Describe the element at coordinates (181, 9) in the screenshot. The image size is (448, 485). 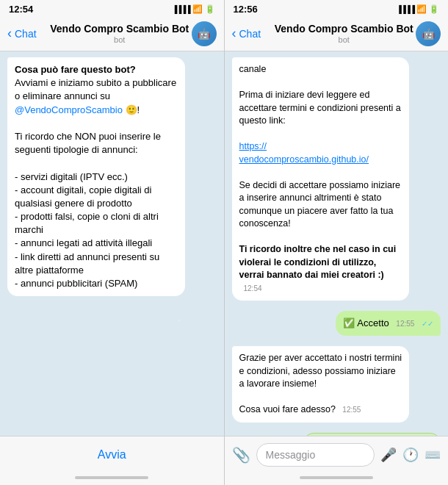
I see `signal-icon-1: ▐▐▐▐` at that location.